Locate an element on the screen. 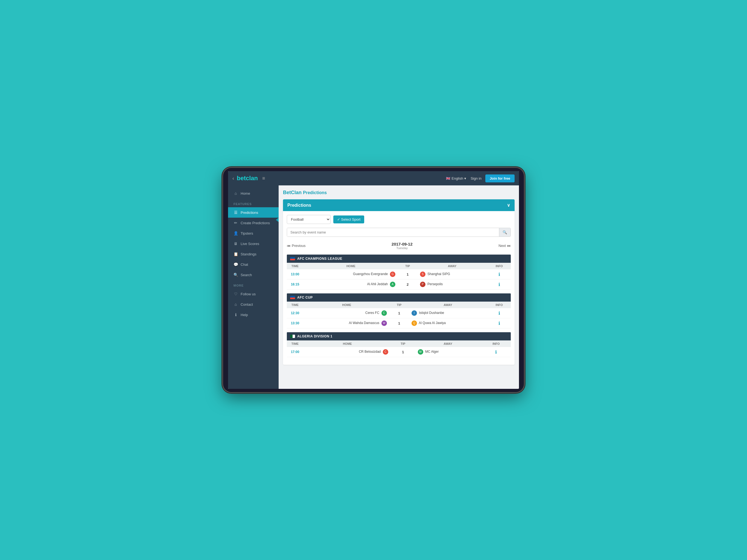 Image resolution: width=747 pixels, height=560 pixels. sidebar-item-home: ⌂ Home is located at coordinates (253, 193).